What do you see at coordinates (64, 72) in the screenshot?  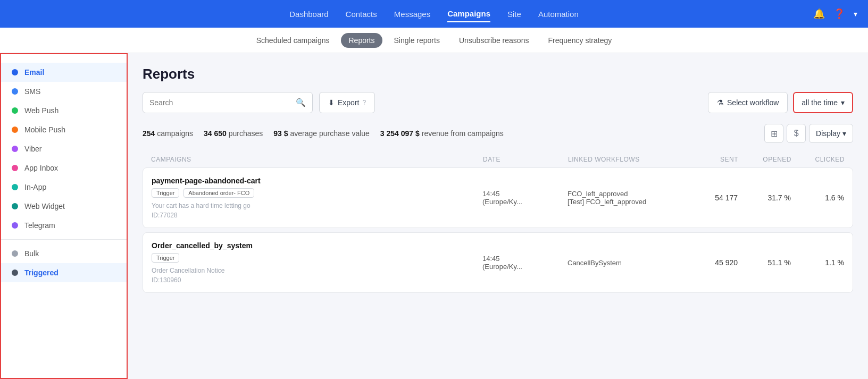 I see `sidebar-item-email: Email` at bounding box center [64, 72].